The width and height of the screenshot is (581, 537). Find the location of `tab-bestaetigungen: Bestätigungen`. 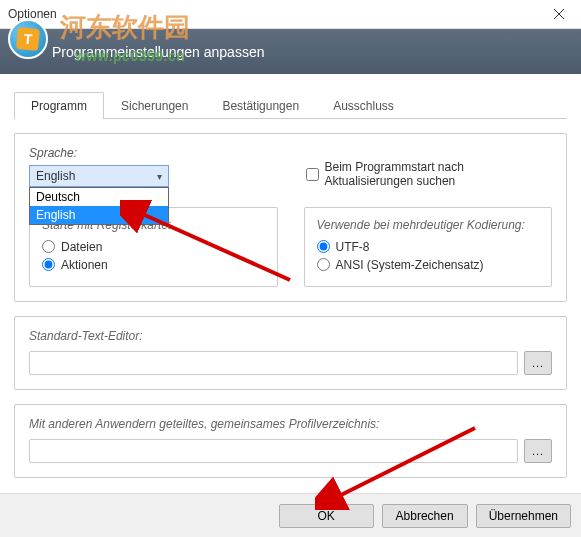

tab-bestaetigungen: Bestätigungen is located at coordinates (260, 106).